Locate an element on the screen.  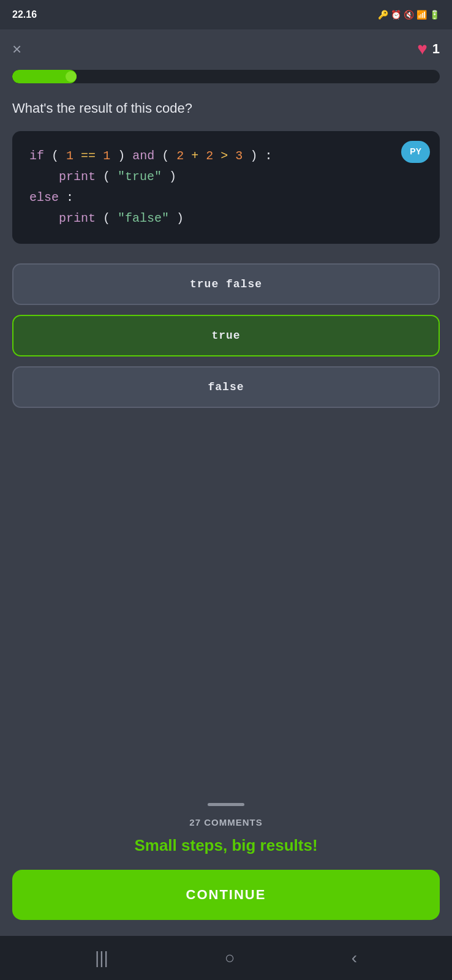
nav-bar: ||| ○ ‹ is located at coordinates (226, 958).